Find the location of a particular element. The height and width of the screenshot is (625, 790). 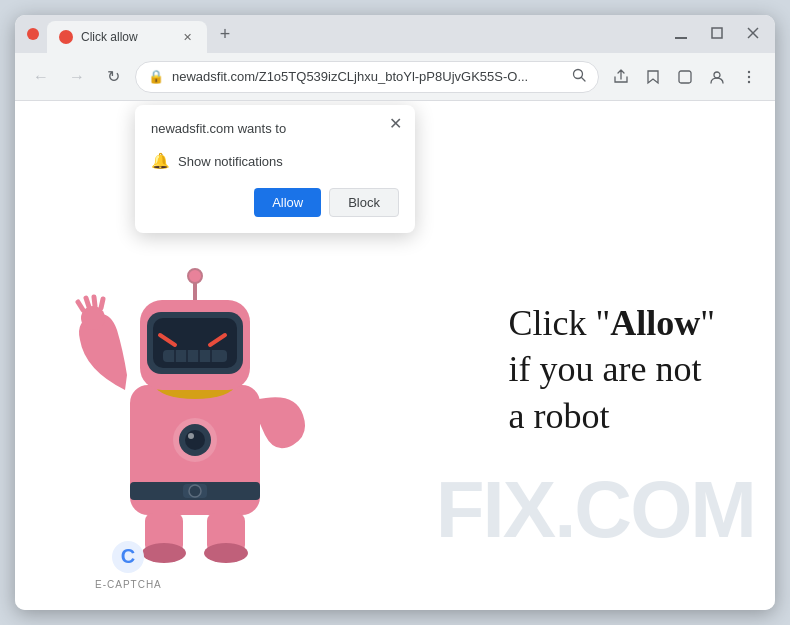

tab-favicon is located at coordinates (66, 37).